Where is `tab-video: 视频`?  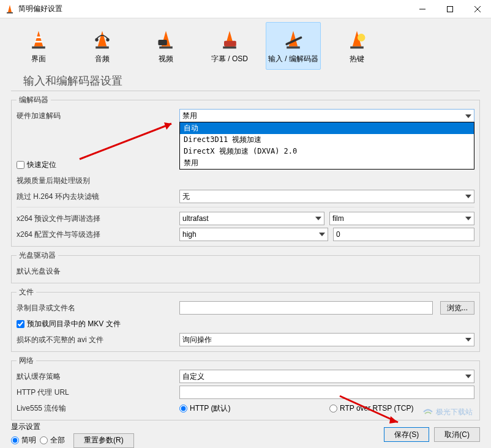
tab-video: 视频 is located at coordinates (166, 46).